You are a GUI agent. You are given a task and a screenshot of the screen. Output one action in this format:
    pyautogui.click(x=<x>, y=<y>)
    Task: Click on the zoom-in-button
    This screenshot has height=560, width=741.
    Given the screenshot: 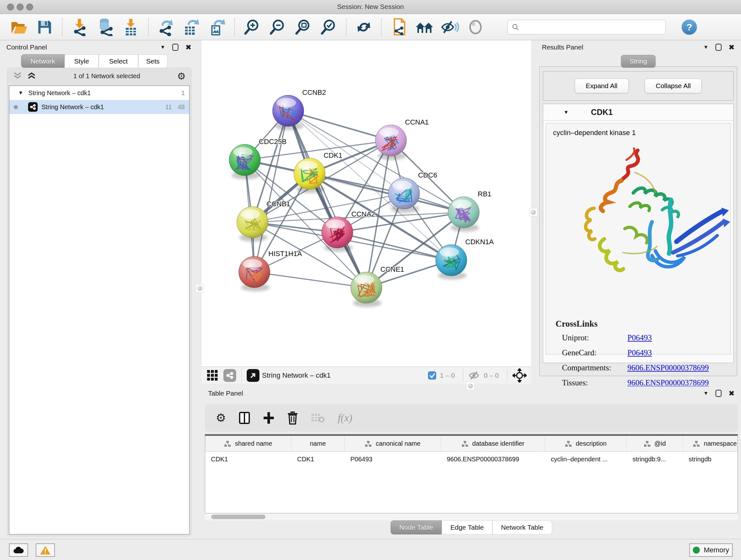 What is the action you would take?
    pyautogui.click(x=252, y=27)
    